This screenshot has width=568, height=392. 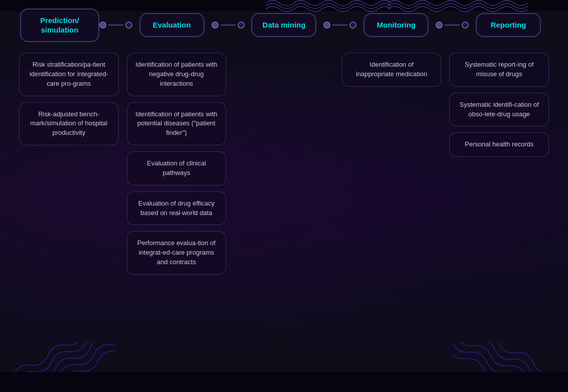 What do you see at coordinates (284, 25) in the screenshot?
I see `stage-label-data-mining: Data mining` at bounding box center [284, 25].